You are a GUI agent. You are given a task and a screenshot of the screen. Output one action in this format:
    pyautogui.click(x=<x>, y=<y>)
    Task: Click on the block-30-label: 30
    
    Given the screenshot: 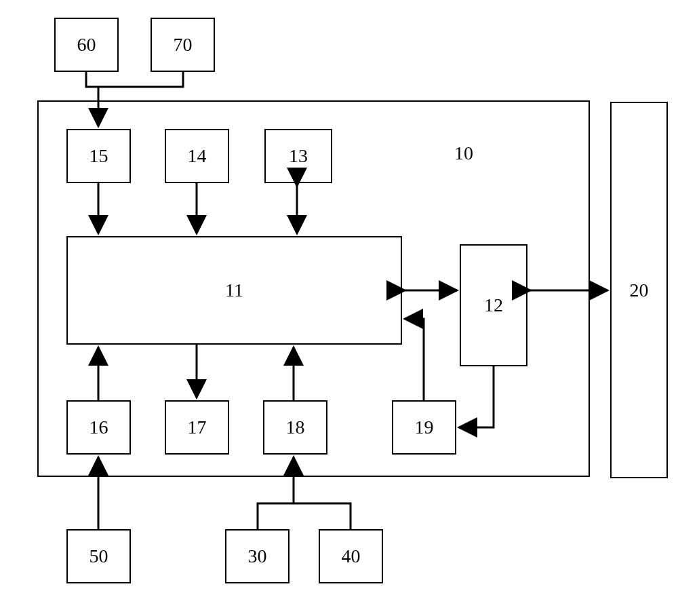 What is the action you would take?
    pyautogui.click(x=258, y=556)
    